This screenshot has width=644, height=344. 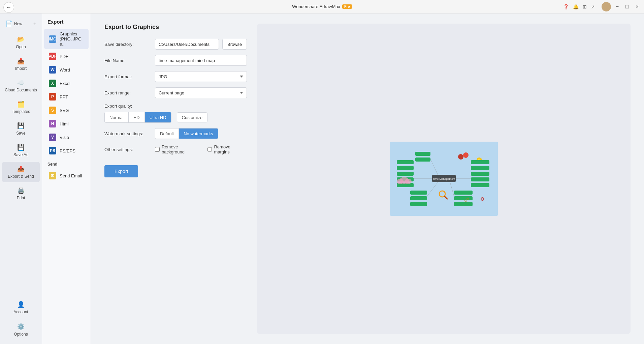 I want to click on export-quality-row: Export quality: Normal HD Ultra HD Custo…, so click(x=176, y=113).